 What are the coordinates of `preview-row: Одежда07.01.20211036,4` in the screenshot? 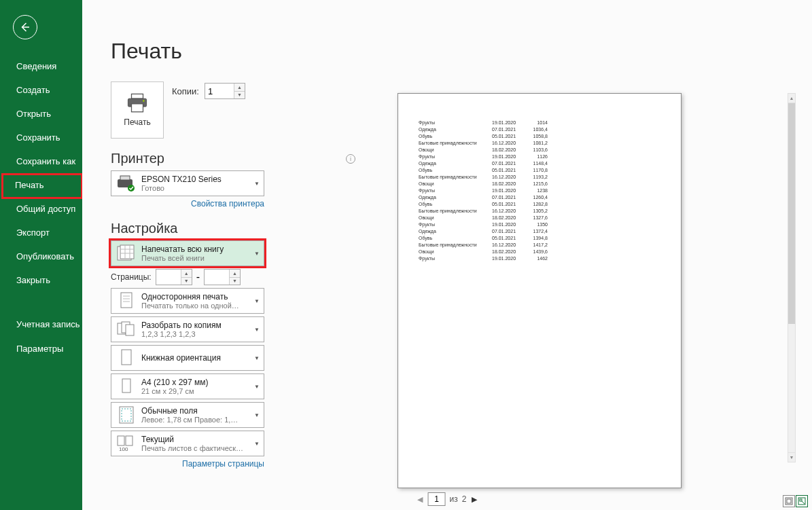 It's located at (540, 130).